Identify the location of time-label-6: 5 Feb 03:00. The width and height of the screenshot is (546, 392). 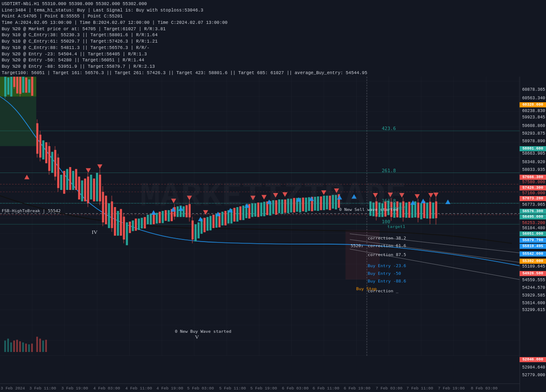
(200, 389).